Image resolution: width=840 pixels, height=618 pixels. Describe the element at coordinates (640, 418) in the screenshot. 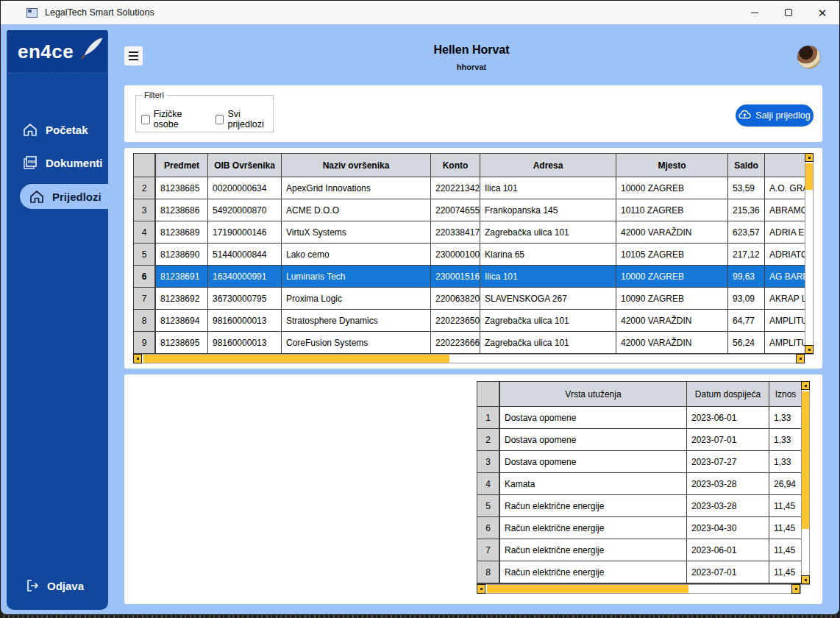

I see `table-row: 1Dostava opomene2023-06-011,33` at that location.